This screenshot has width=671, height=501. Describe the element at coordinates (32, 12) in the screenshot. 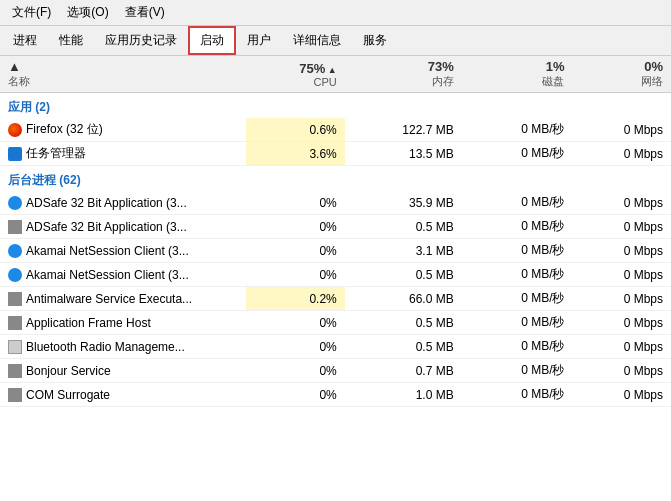

I see `menu-file: 文件(F)` at that location.